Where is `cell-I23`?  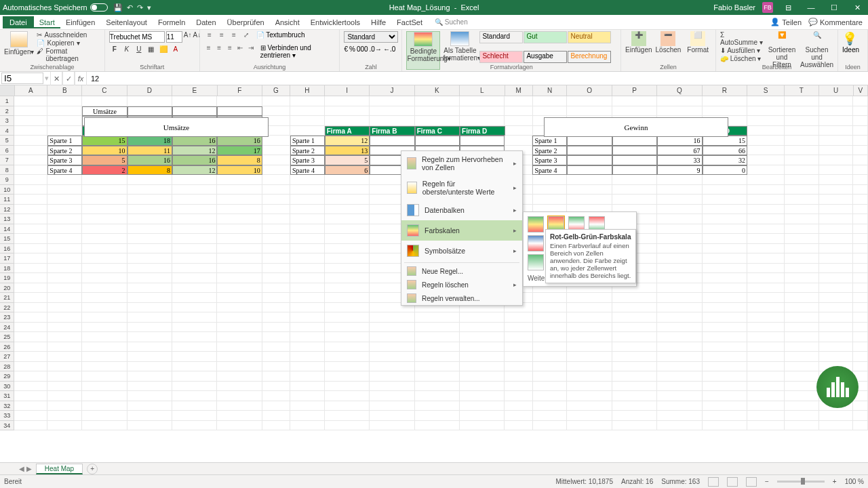
cell-I23 is located at coordinates (347, 317).